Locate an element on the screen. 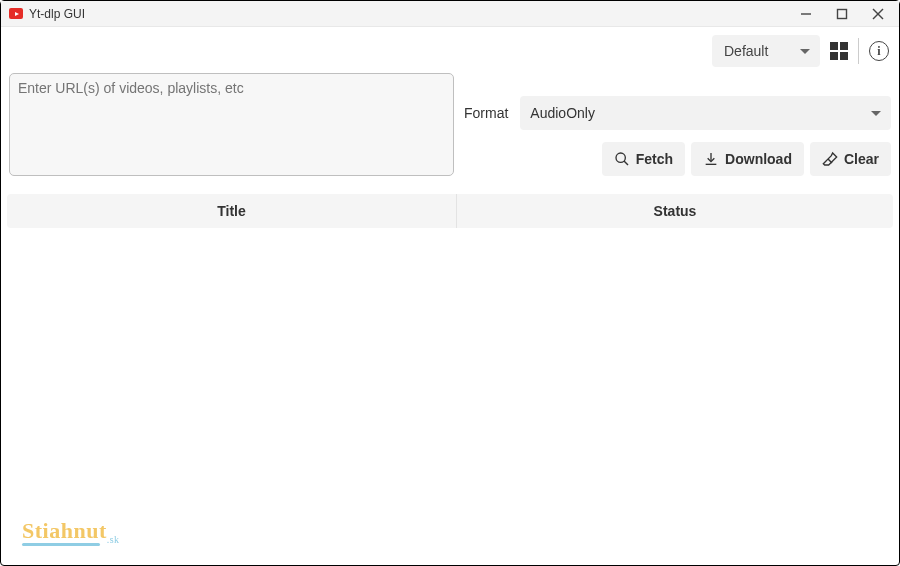 This screenshot has width=900, height=566. info-button: i is located at coordinates (879, 51).